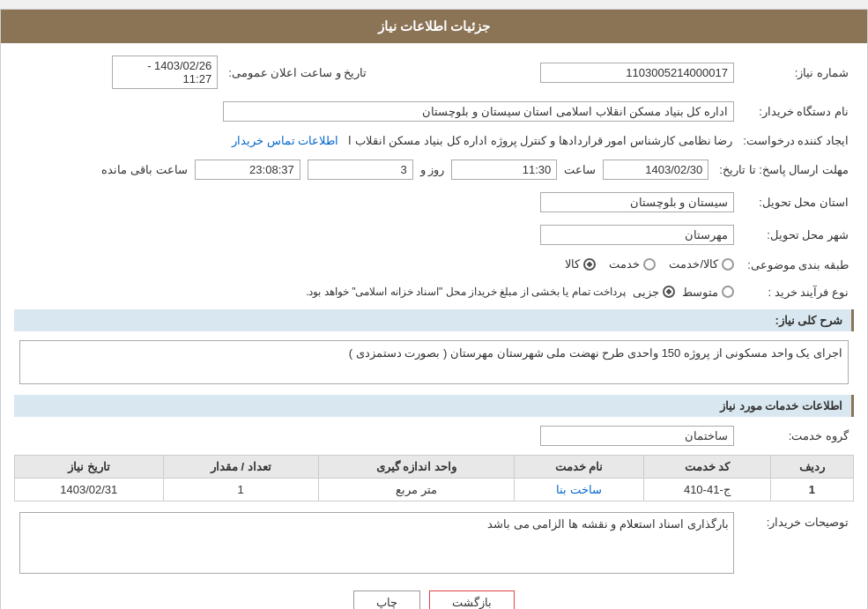 The width and height of the screenshot is (868, 609). I want to click on radio-minor, so click(669, 292).